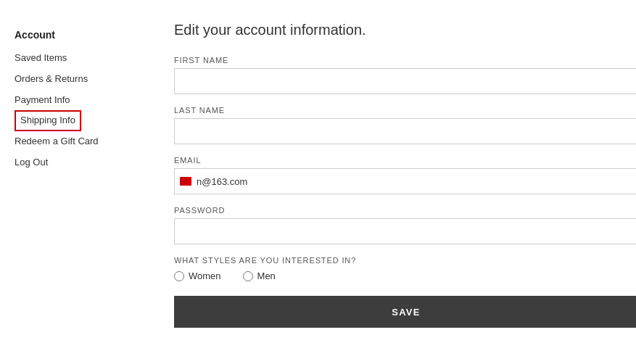  I want to click on first-name-label: FIRST NAME, so click(405, 60).